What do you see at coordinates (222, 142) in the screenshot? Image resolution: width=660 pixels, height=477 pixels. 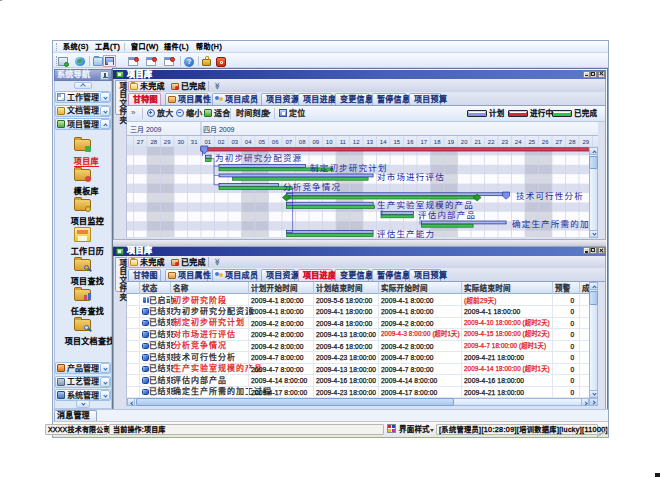 I see `svg-text: 02` at bounding box center [222, 142].